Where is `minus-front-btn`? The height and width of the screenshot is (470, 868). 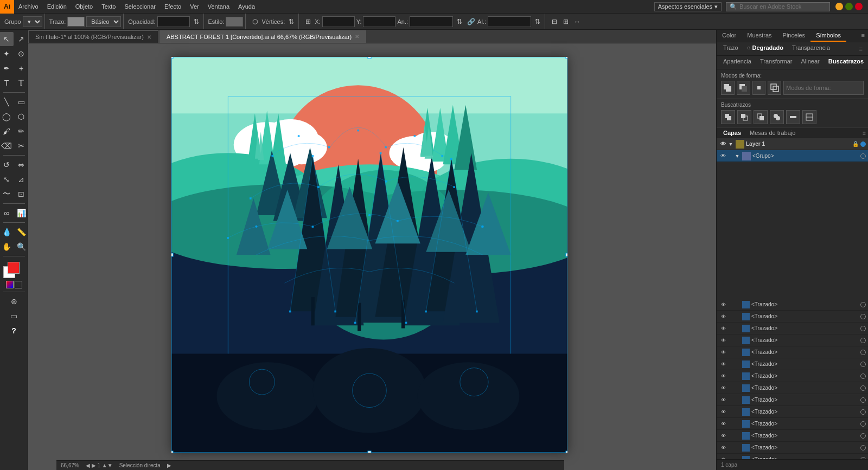 minus-front-btn is located at coordinates (743, 88).